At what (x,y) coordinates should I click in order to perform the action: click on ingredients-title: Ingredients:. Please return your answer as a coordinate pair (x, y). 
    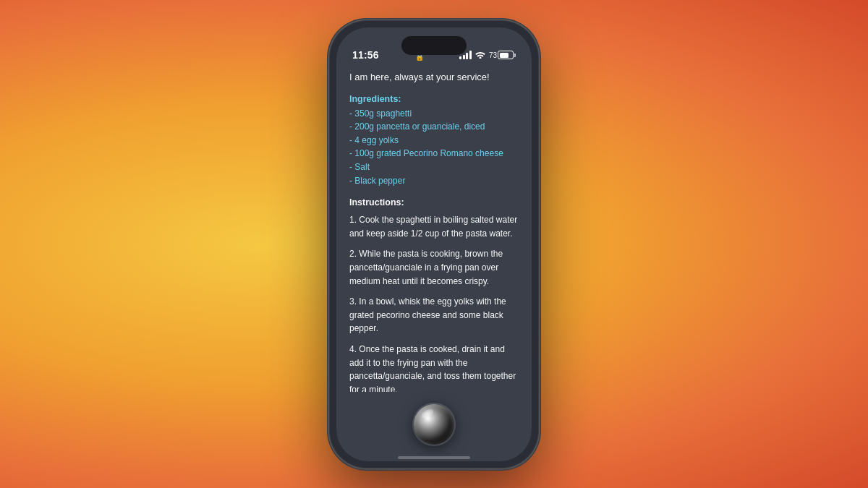
    Looking at the image, I should click on (434, 99).